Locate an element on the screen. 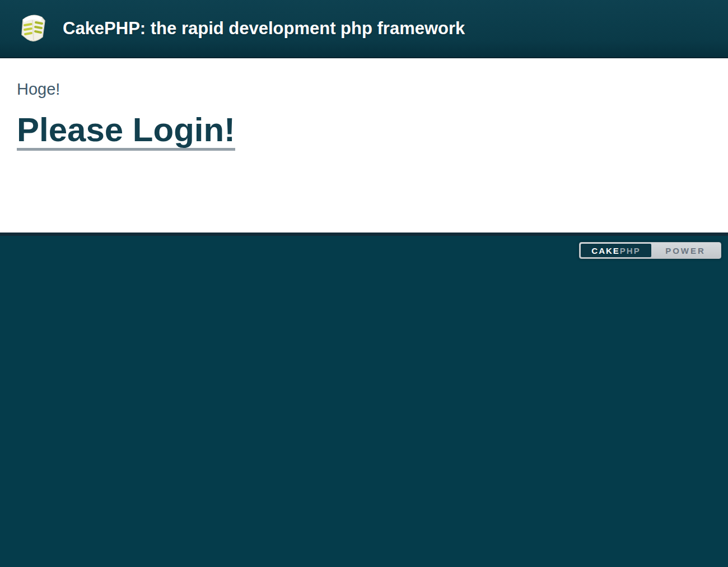  flash-message: Hoge! is located at coordinates (364, 90).